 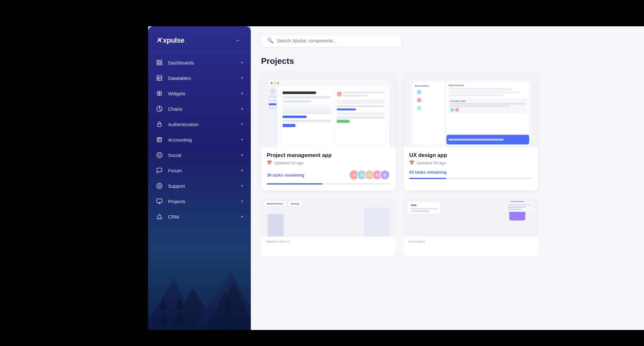 What do you see at coordinates (328, 132) in the screenshot?
I see `project-card-management: Project management app 📅 Updated 2d ago …` at bounding box center [328, 132].